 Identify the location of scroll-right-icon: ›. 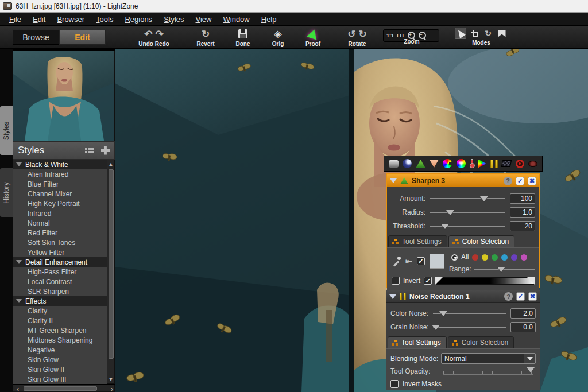
(112, 389).